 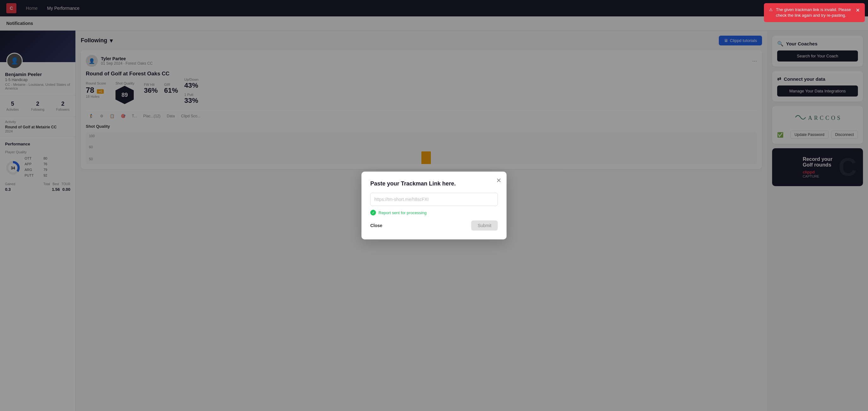 What do you see at coordinates (434, 225) in the screenshot?
I see `modal-footer: Close Submit` at bounding box center [434, 225].